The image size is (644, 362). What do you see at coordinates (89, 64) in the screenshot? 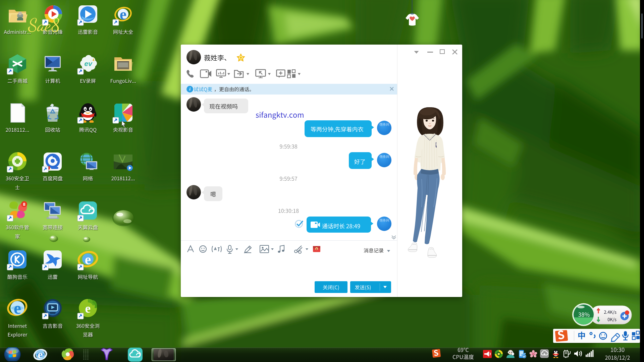
I see `svg-text: ev` at bounding box center [89, 64].